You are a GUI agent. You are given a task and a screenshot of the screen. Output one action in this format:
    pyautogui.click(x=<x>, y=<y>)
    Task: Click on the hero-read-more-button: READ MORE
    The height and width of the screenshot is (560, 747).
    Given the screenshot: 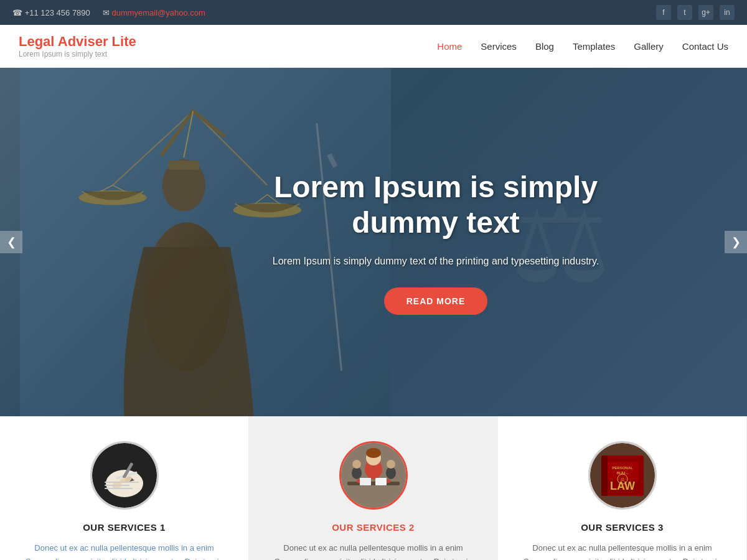 What is the action you would take?
    pyautogui.click(x=436, y=301)
    